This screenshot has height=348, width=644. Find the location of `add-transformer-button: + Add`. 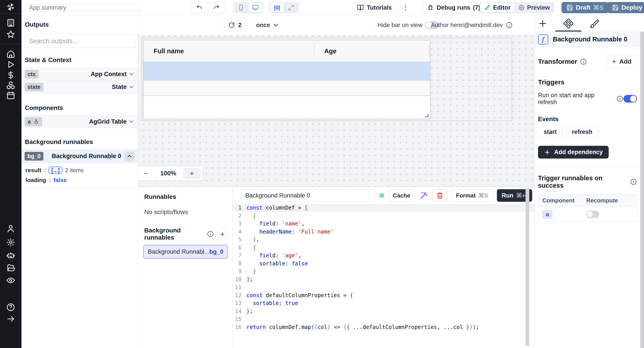

add-transformer-button: + Add is located at coordinates (622, 62).